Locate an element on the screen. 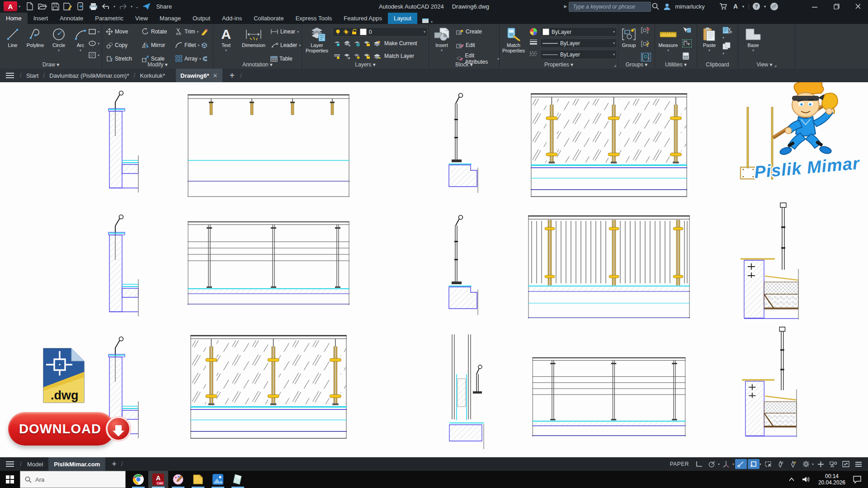 The height and width of the screenshot is (488, 868). panel-utilities-label: Utilities ▾ is located at coordinates (676, 65).